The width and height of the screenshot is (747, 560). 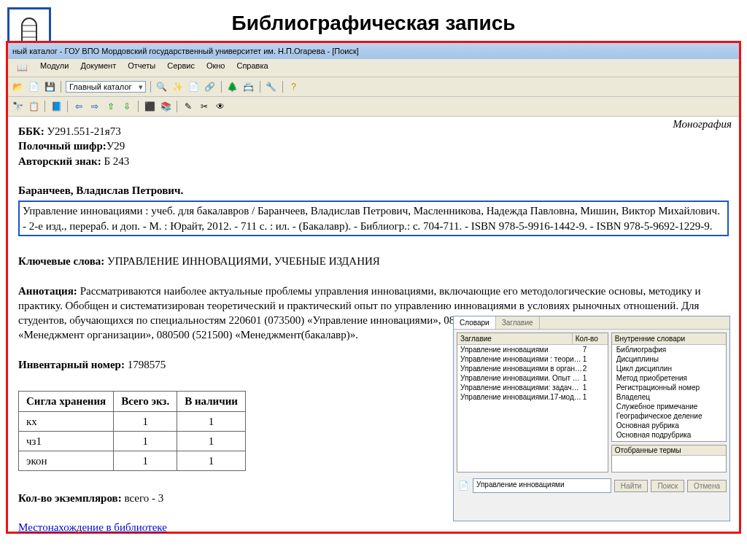 What do you see at coordinates (133, 440) in the screenshot?
I see `table-row: чз111` at bounding box center [133, 440].